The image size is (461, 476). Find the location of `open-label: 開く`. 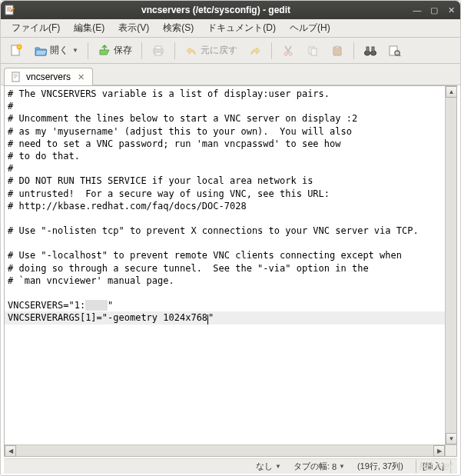

open-label: 開く is located at coordinates (59, 51).